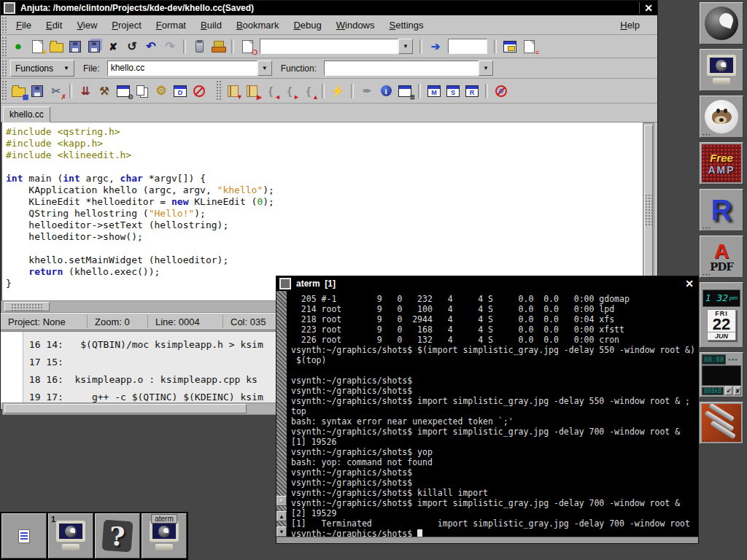 The image size is (747, 560). I want to click on goto-line-input, so click(468, 47).